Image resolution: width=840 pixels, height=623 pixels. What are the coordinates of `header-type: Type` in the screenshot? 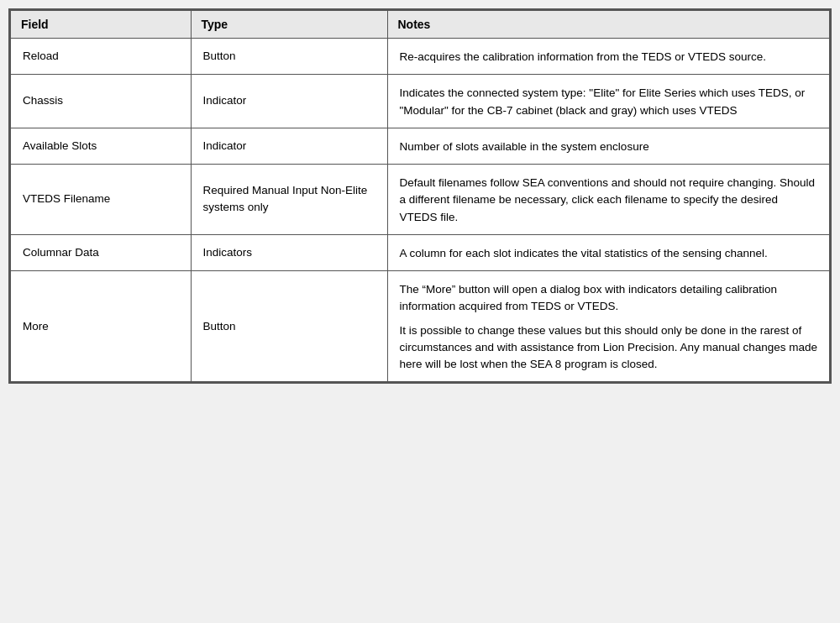 It's located at (289, 25).